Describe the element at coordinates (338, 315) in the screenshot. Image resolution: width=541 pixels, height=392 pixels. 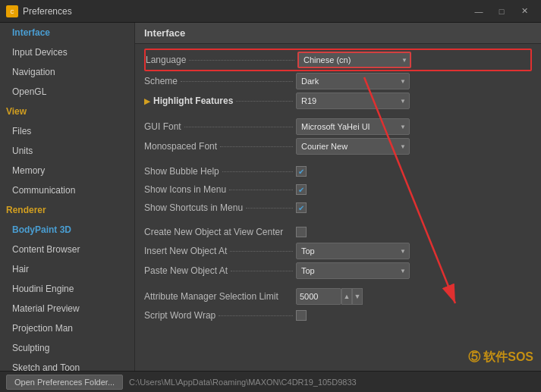
I see `setting-row-script-word-wrap: Script Word Wrap` at that location.